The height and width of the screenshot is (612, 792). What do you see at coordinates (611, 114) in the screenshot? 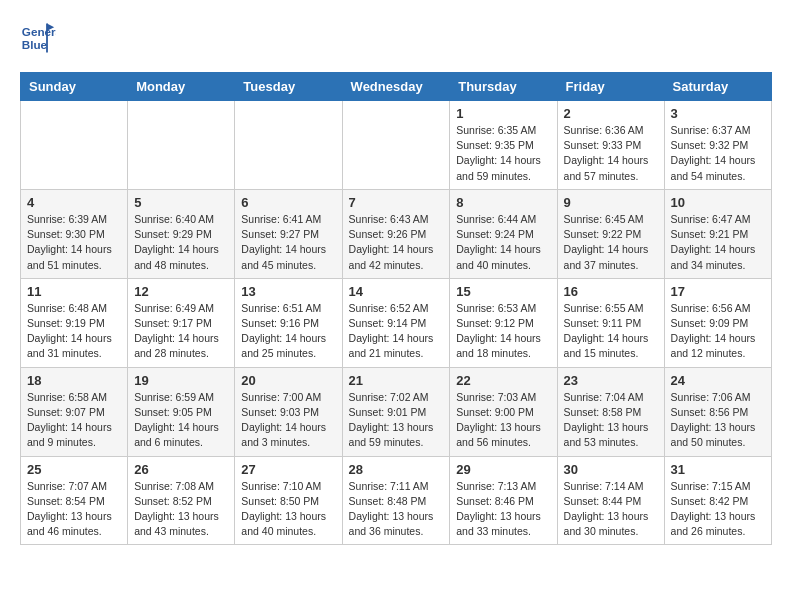
I see `day-number: 2` at bounding box center [611, 114].